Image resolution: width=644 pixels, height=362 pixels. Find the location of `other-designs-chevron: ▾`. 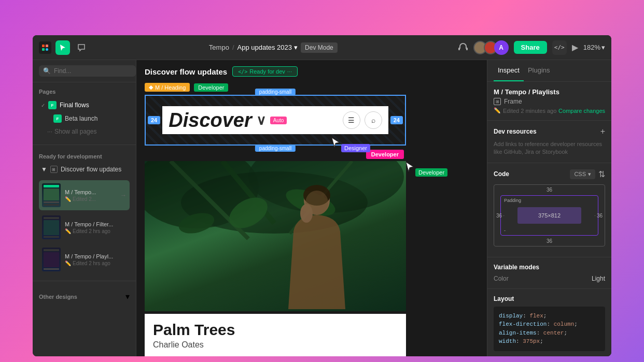

other-designs-chevron: ▾ is located at coordinates (128, 296).